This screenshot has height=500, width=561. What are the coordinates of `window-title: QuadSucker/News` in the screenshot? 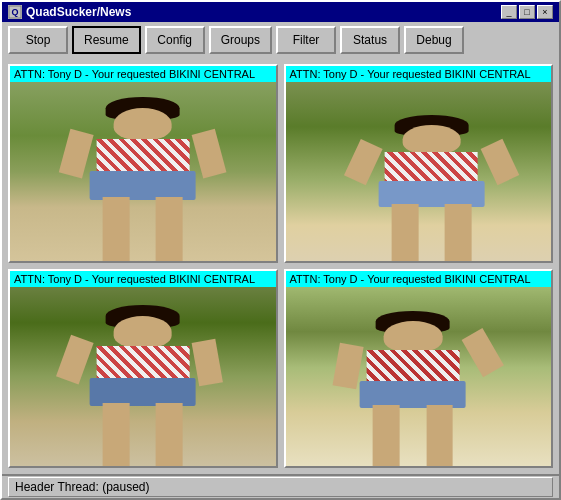 It's located at (78, 12).